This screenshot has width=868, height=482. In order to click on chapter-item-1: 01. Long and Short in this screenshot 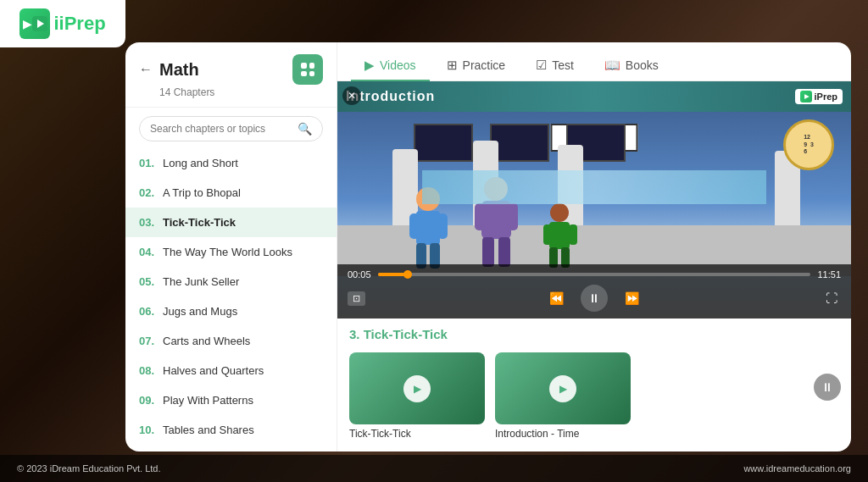, I will do `click(231, 163)`.